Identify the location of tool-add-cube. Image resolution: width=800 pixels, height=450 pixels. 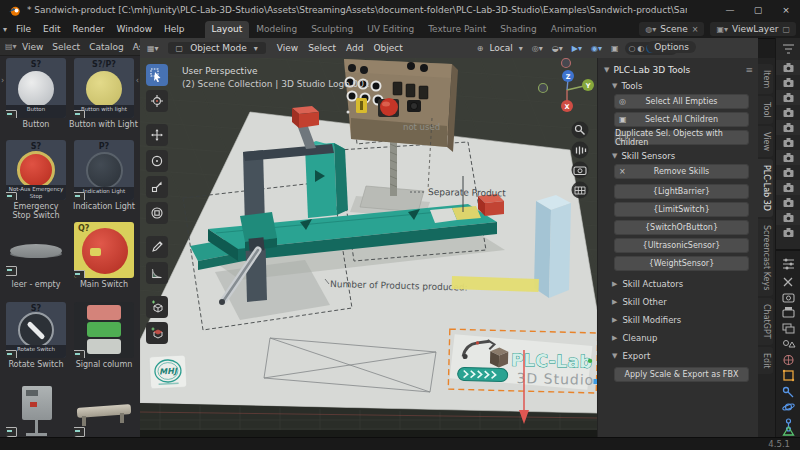
(157, 307).